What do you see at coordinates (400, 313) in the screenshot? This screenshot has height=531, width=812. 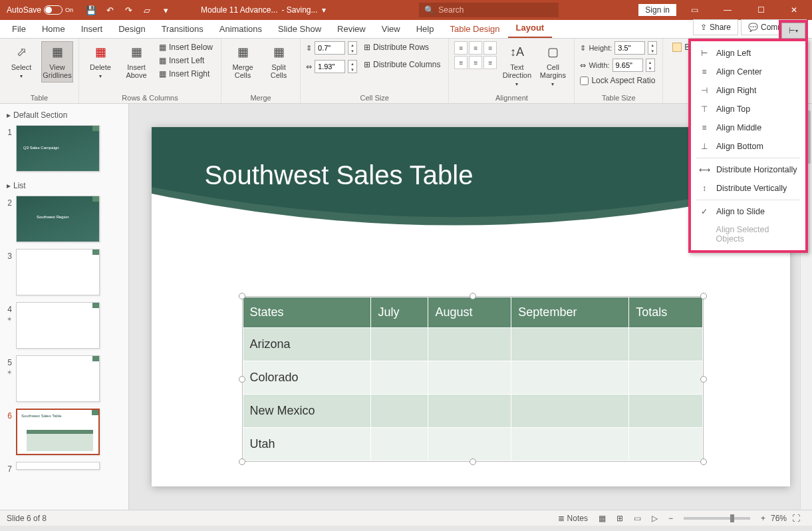 I see `th-july: July` at bounding box center [400, 313].